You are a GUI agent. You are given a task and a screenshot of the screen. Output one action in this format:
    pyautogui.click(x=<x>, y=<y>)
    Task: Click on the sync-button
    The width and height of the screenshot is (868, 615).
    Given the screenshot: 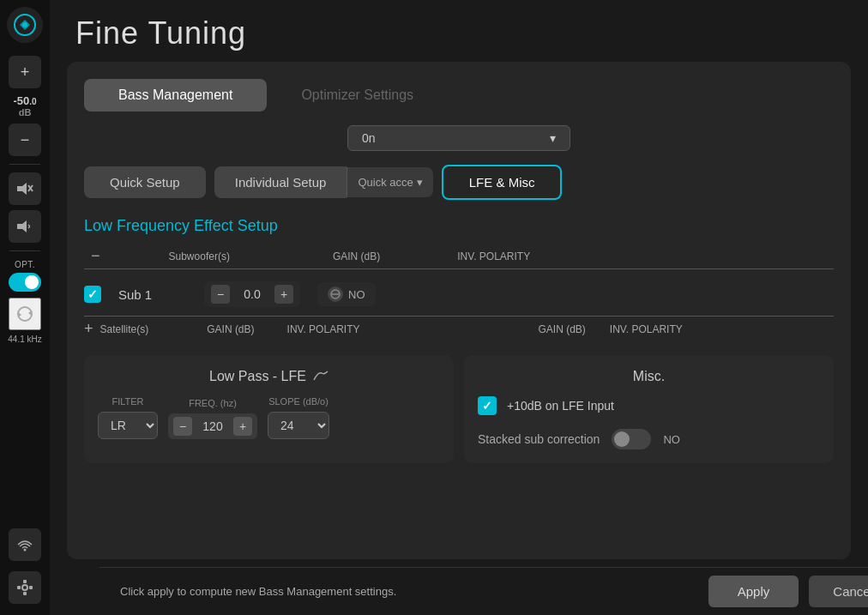 What is the action you would take?
    pyautogui.click(x=25, y=314)
    